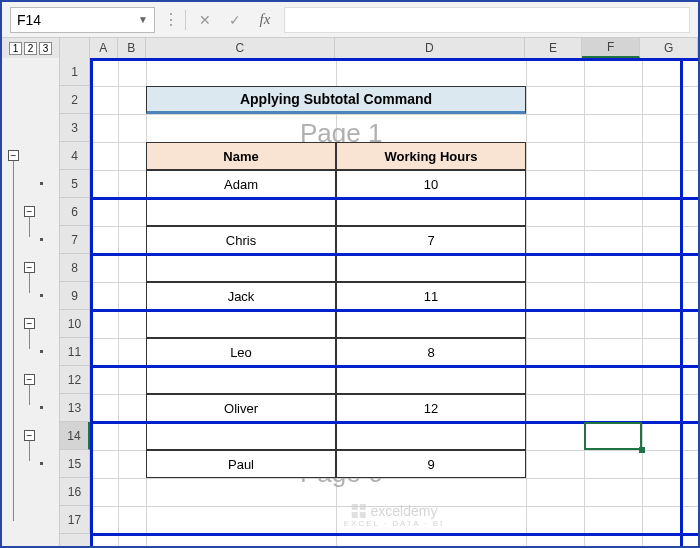  I want to click on row-header: 13, so click(75, 408).